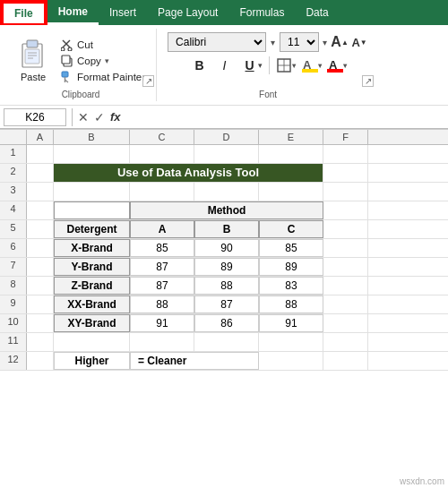 This screenshot has height=488, width=448. What do you see at coordinates (116, 116) in the screenshot?
I see `fx-icon: fx` at bounding box center [116, 116].